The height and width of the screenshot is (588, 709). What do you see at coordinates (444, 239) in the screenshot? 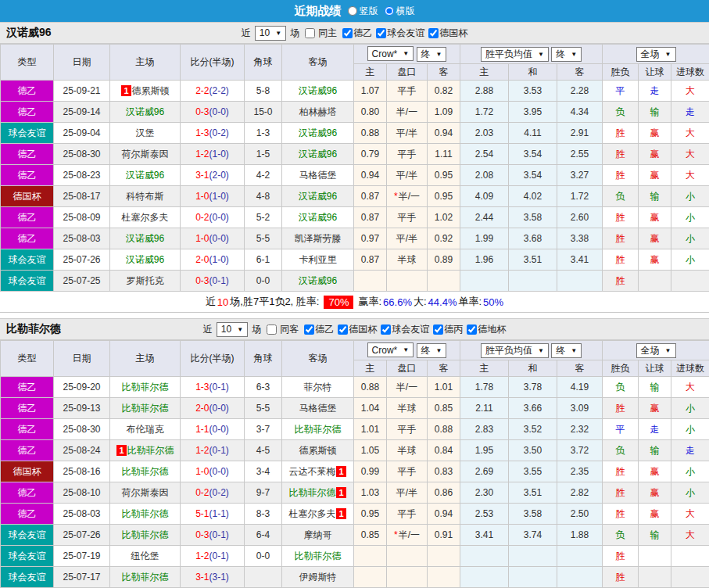
I see `away-odds-cell: 0.92` at bounding box center [444, 239].